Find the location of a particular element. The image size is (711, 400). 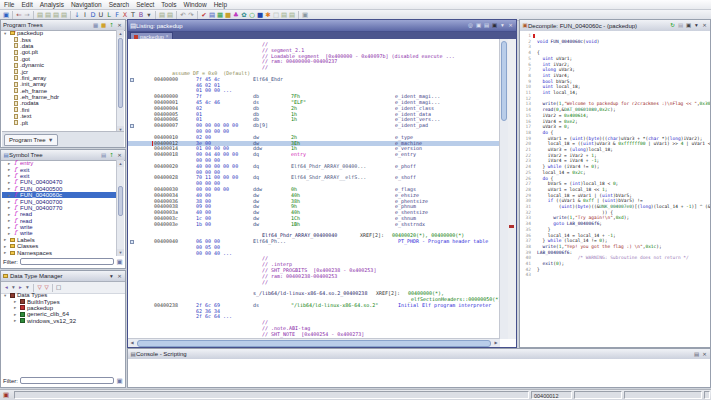

nav-forward-icon: → is located at coordinates (27, 15).